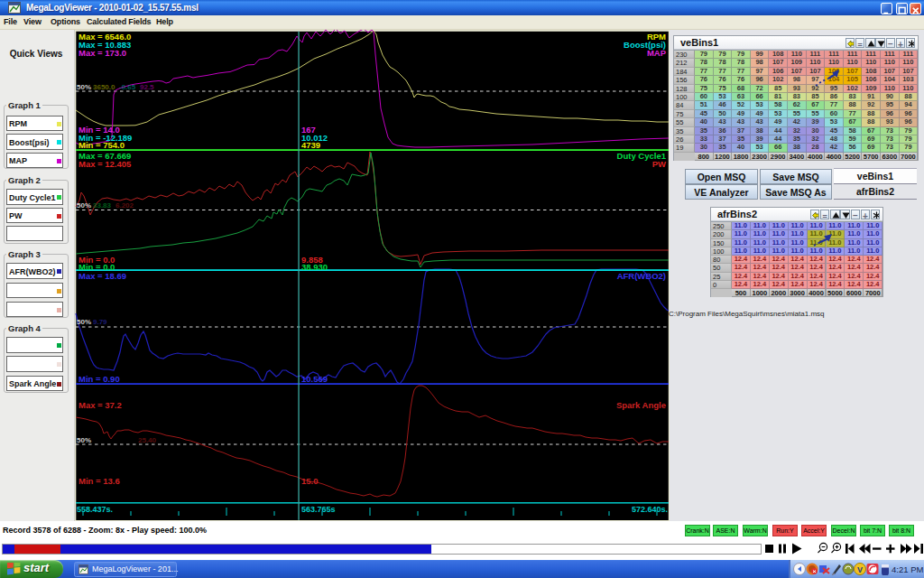  I want to click on svg-text: -0.65, so click(128, 87).